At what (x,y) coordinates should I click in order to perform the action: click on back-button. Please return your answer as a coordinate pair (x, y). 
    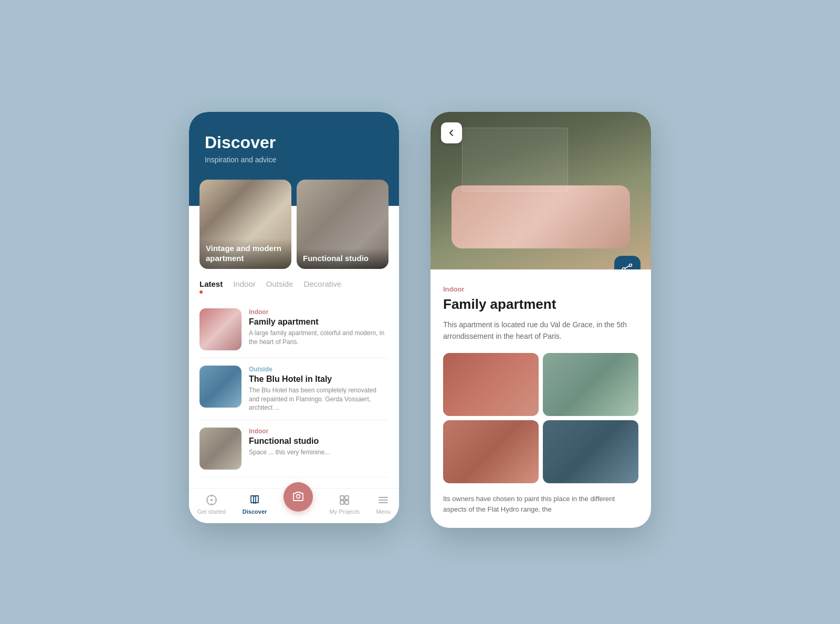
    Looking at the image, I should click on (452, 133).